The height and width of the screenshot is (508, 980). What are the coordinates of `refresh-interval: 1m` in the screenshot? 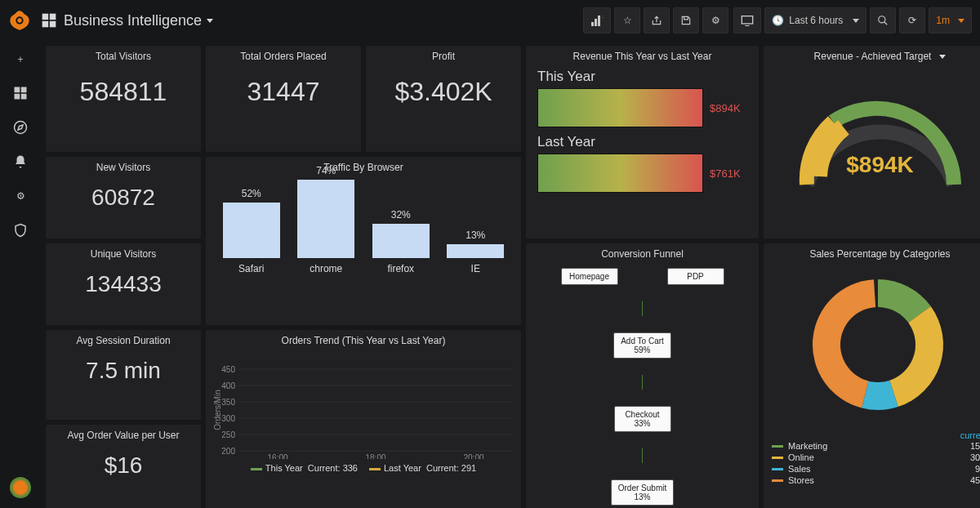 It's located at (942, 20).